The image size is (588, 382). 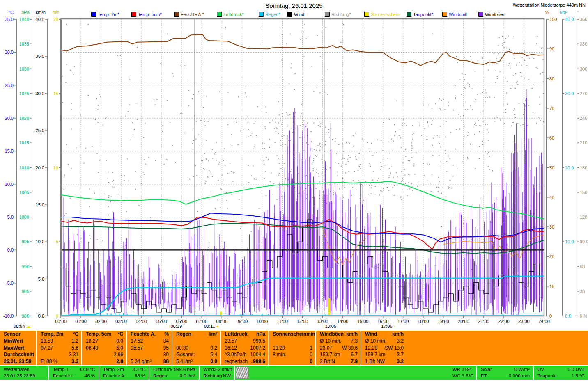 What do you see at coordinates (583, 316) in the screenshot?
I see `svg-text: 0 N` at bounding box center [583, 316].